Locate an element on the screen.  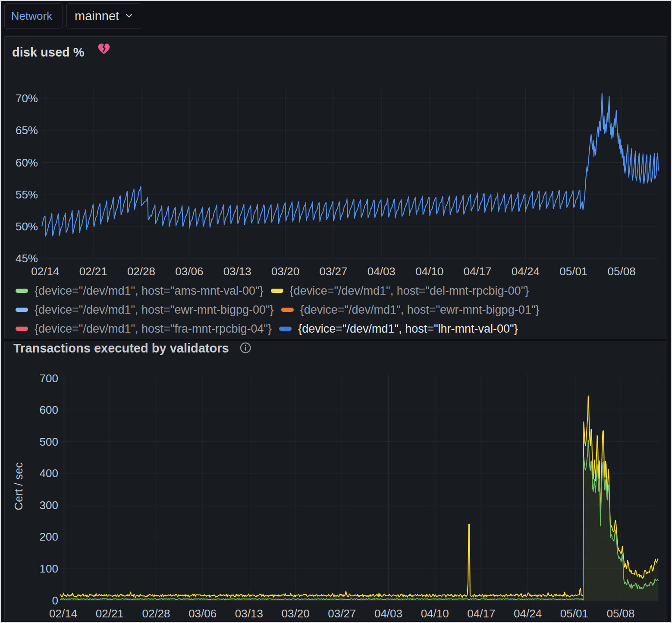
svg-text: 300 is located at coordinates (49, 505).